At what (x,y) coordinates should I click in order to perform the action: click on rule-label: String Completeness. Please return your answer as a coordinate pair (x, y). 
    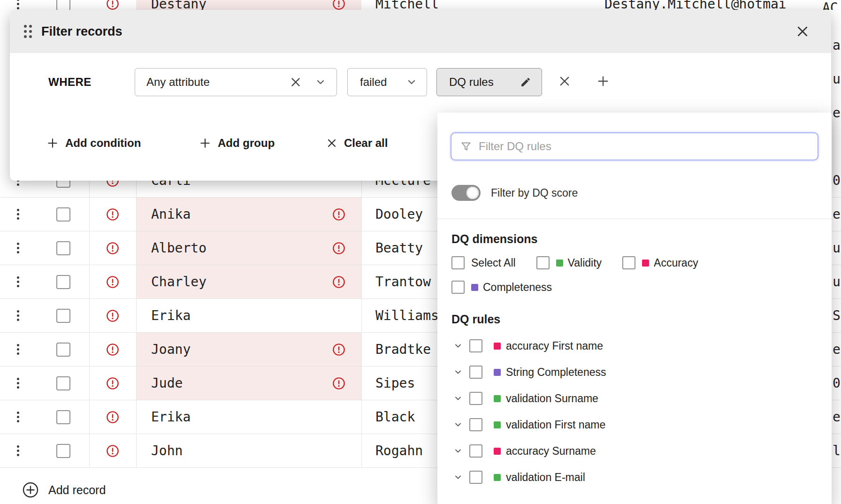
    Looking at the image, I should click on (556, 373).